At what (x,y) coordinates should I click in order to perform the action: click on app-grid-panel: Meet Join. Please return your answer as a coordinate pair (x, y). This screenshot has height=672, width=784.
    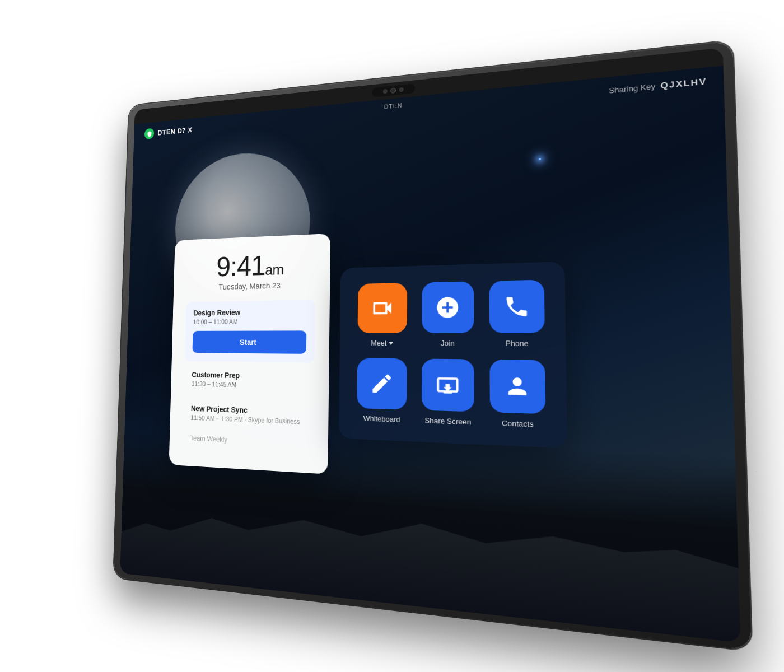
    Looking at the image, I should click on (453, 355).